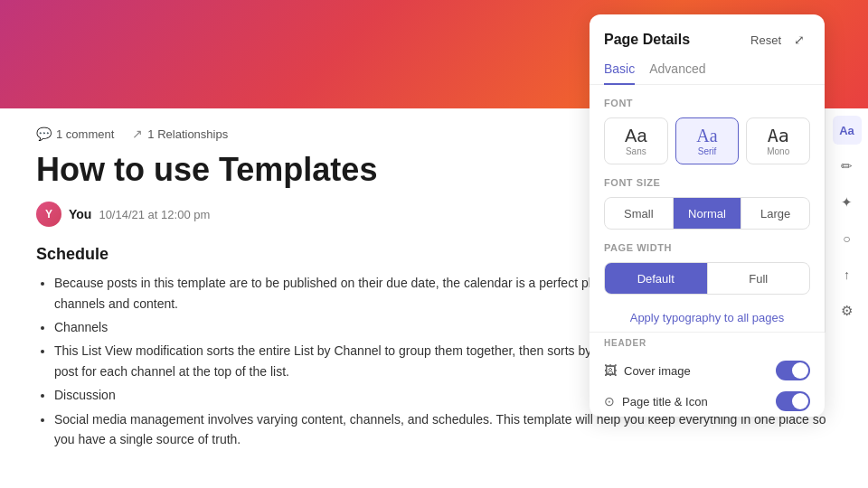  What do you see at coordinates (647, 371) in the screenshot?
I see `cover-image-left: 🖼 Cover image` at bounding box center [647, 371].